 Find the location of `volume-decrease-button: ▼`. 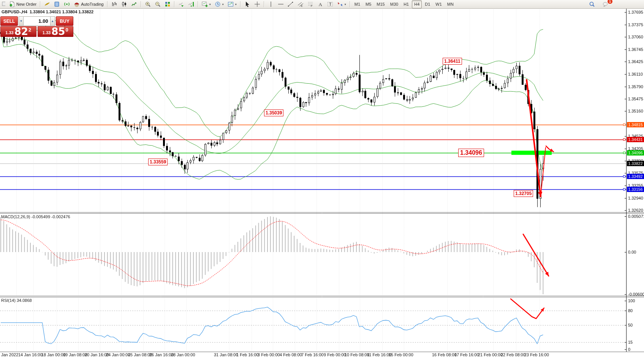

volume-decrease-button: ▼ is located at coordinates (21, 21).